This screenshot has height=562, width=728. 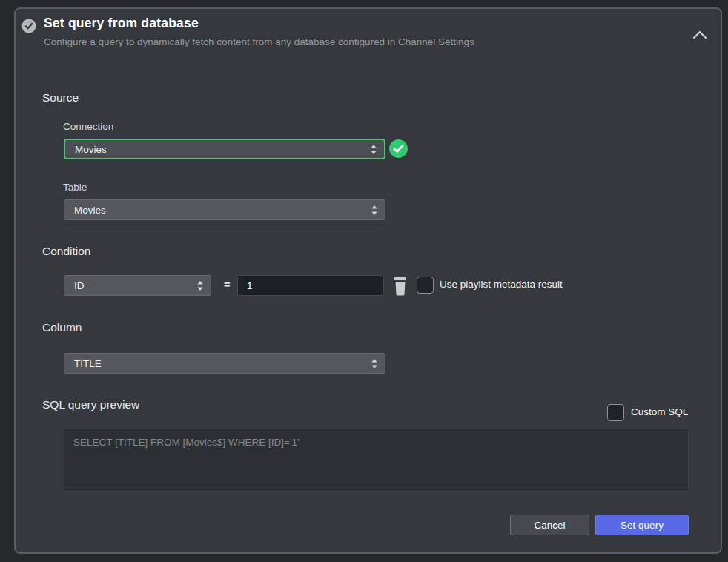 I want to click on check-circle-icon, so click(x=29, y=26).